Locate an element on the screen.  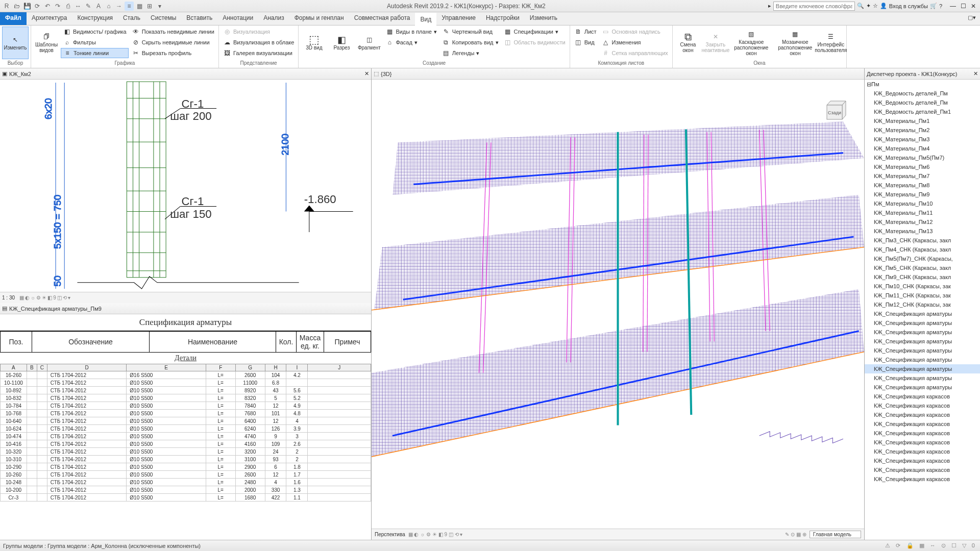
tree-node: КЖ_Материалы_Пм2 is located at coordinates (922, 130).